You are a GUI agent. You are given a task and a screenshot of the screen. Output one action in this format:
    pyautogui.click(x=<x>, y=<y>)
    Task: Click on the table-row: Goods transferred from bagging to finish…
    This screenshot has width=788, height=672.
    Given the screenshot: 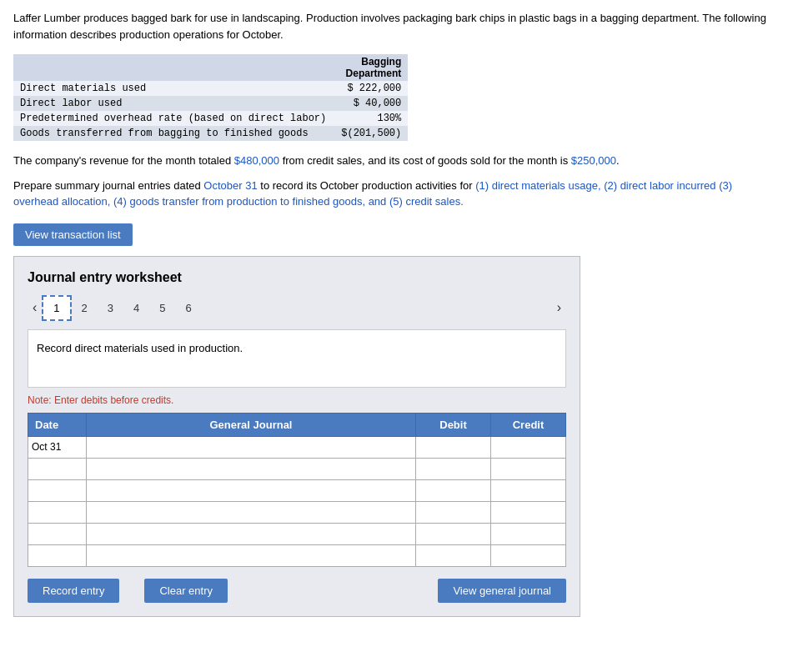 What is the action you would take?
    pyautogui.click(x=210, y=133)
    